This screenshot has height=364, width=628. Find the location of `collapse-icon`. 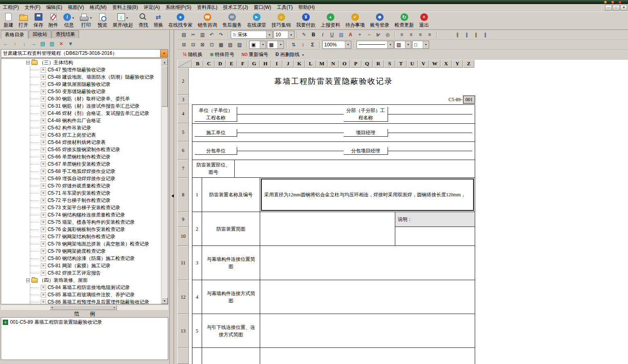

collapse-icon is located at coordinates (28, 63).